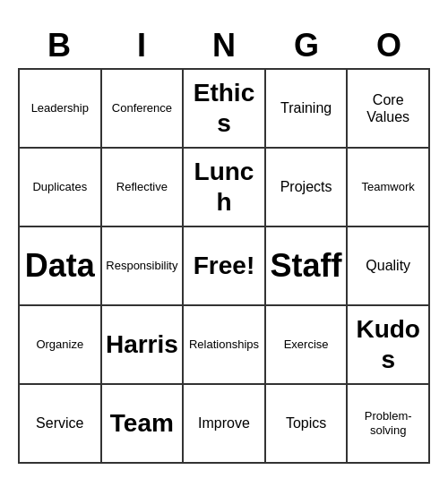 This screenshot has width=448, height=487. Describe the element at coordinates (225, 346) in the screenshot. I see `bingo-cell: Relationships` at that location.